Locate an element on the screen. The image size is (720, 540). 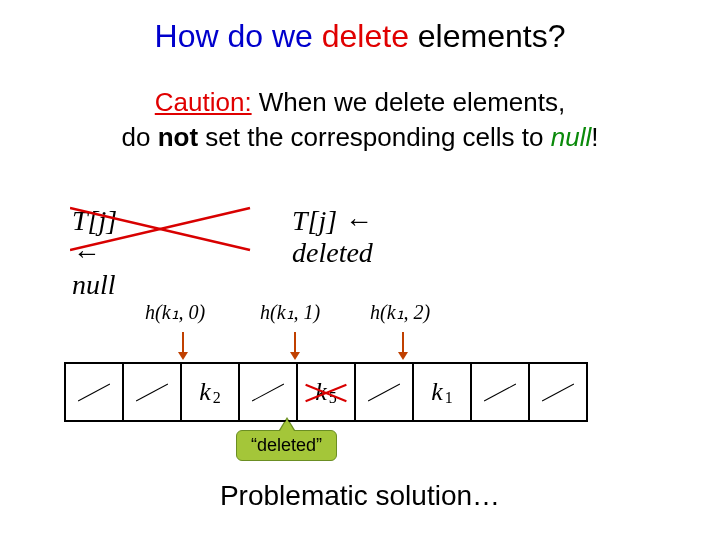
caution-text: Caution: When we delete elements, do not… is located at coordinates (360, 120).